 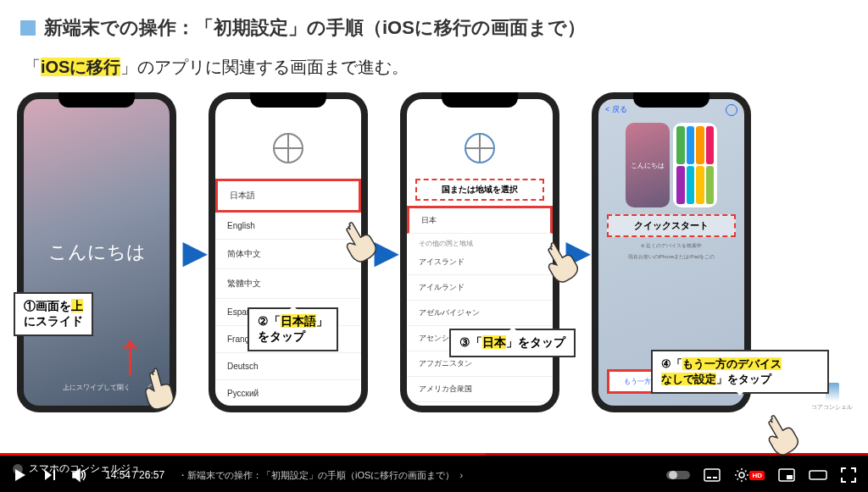 I want to click on total-time: 26:57, so click(x=152, y=475).